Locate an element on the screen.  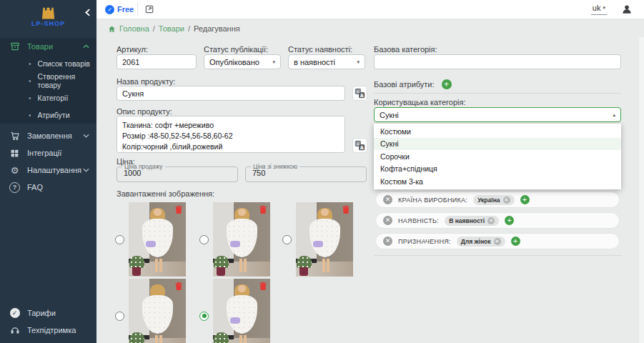
scrollbar is located at coordinates (642, 190).